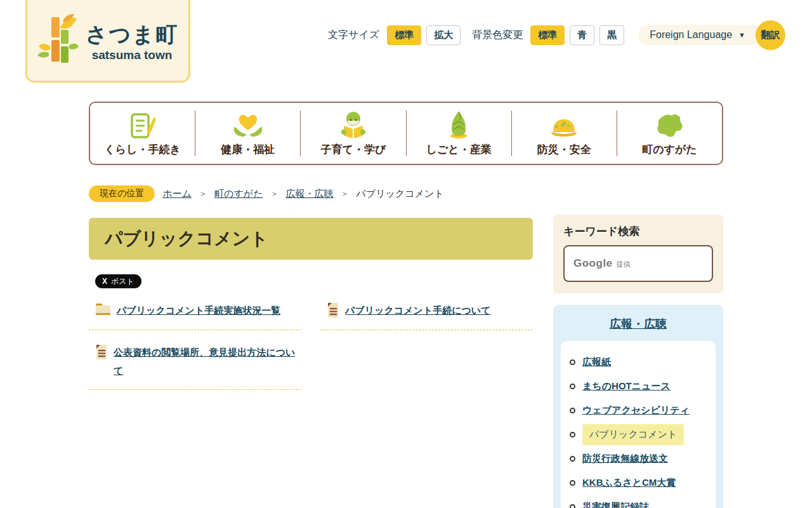 This screenshot has height=508, width=812. I want to click on nav-label: 健康・福祉, so click(247, 150).